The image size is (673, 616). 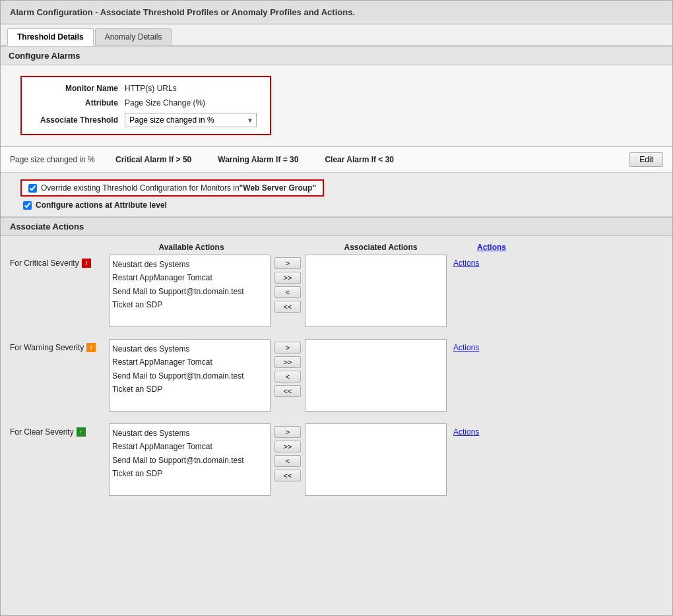 What do you see at coordinates (182, 12) in the screenshot?
I see `page-title: Alarm Configuration - Associate Threshol…` at bounding box center [182, 12].